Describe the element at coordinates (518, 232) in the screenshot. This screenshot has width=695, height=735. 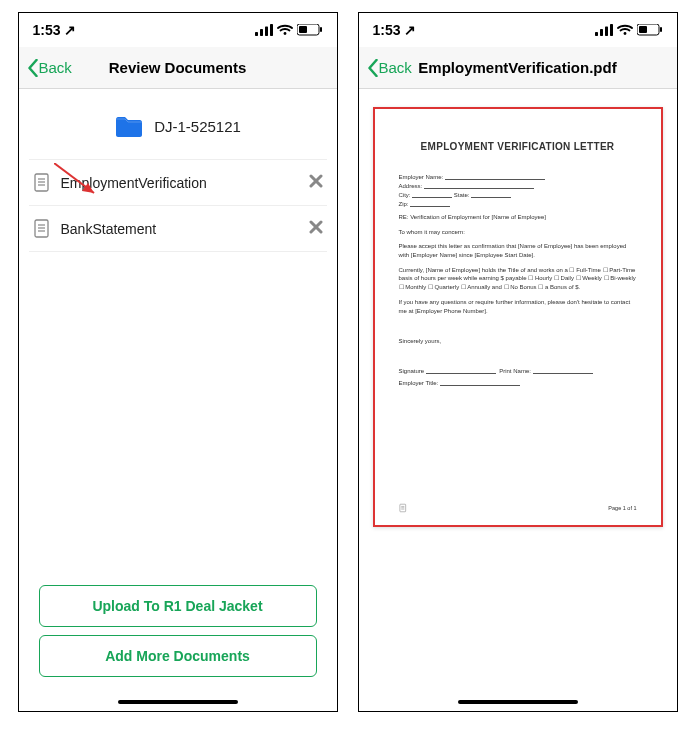
I see `salutation: To whom it may concern:` at that location.